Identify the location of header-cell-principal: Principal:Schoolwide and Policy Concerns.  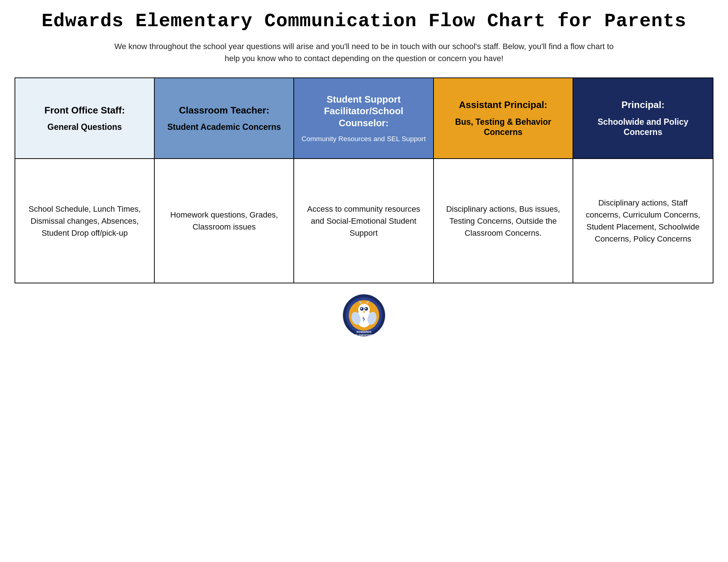
(643, 118).